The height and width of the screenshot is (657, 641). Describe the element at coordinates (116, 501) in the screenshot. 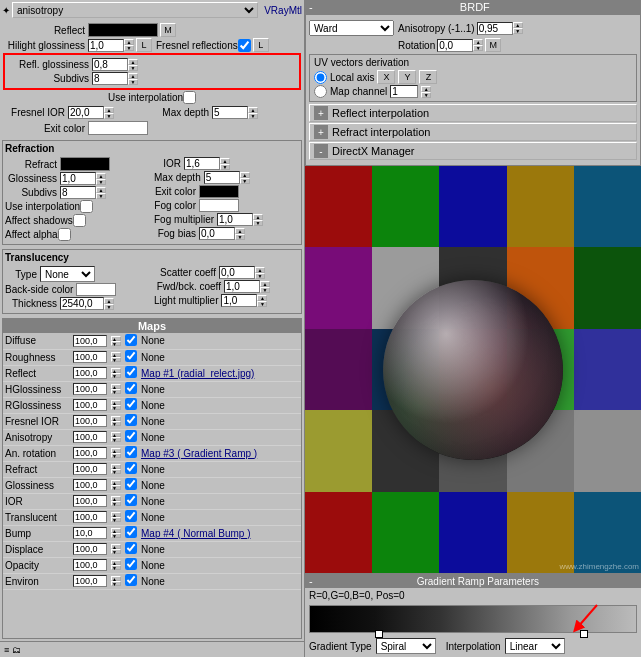

I see `map-spin-10: ▲▼` at that location.